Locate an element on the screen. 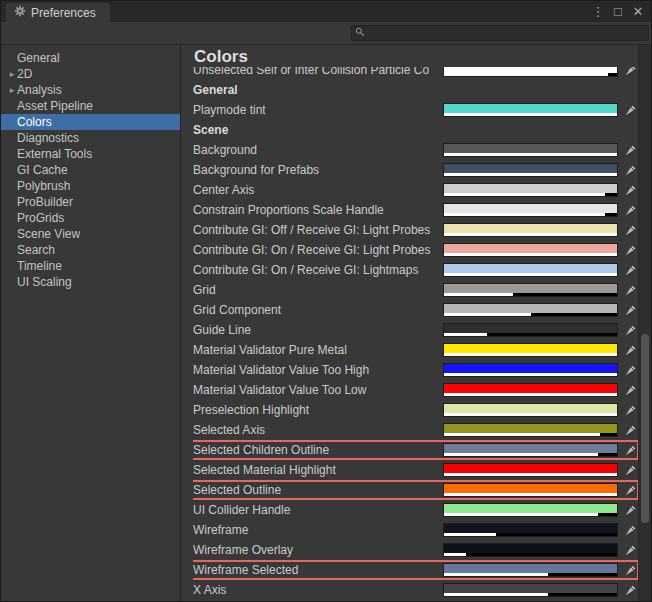 This screenshot has height=602, width=652. vertical-scrollbar is located at coordinates (644, 323).